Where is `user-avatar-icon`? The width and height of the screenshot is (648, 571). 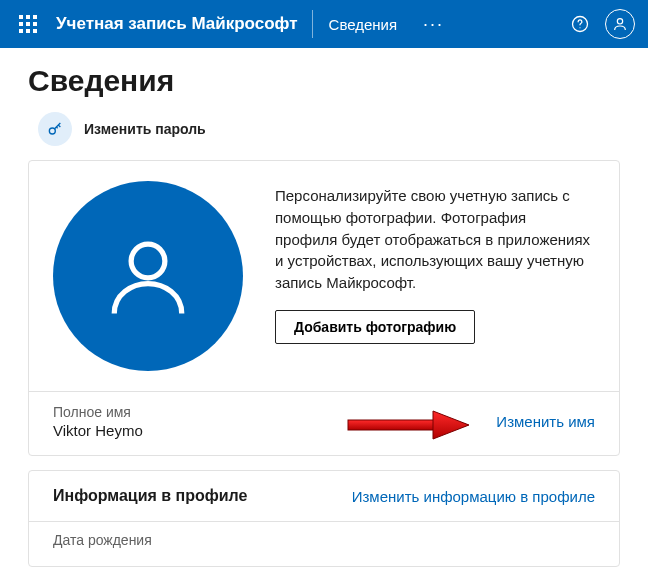 user-avatar-icon is located at coordinates (620, 24).